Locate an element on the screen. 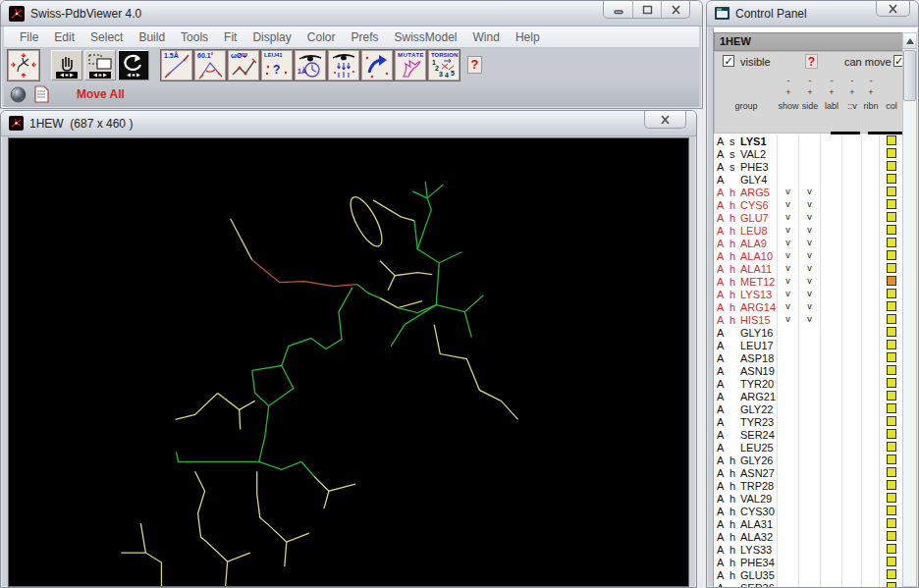 The width and height of the screenshot is (919, 588). center-distance-button: 1Å is located at coordinates (310, 65).